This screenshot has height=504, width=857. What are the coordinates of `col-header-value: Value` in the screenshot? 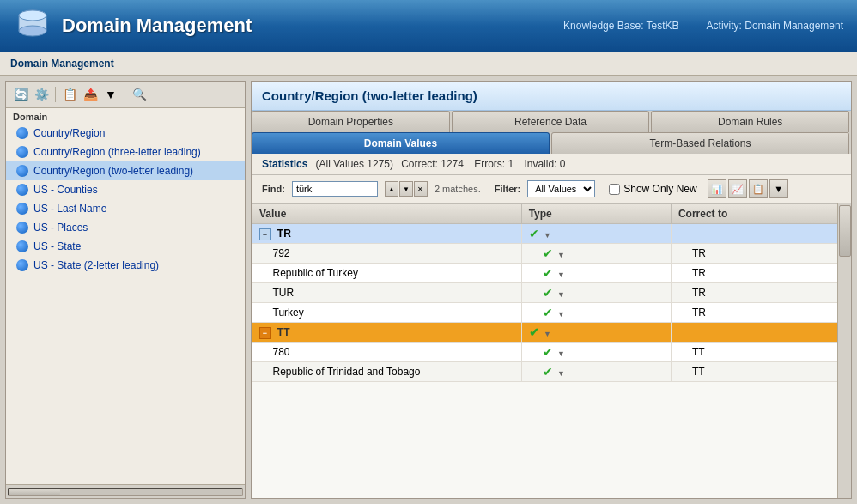 It's located at (387, 215).